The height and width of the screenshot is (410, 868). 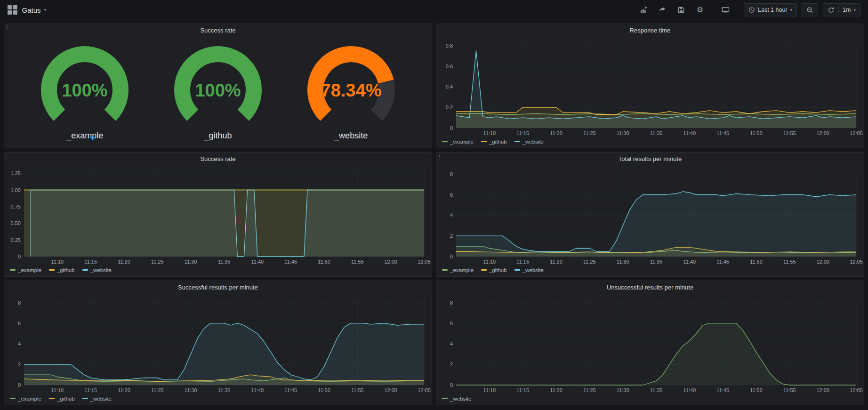 I want to click on chart-area: 00.20.40.60.811:1011:1511:2011:2511:3011…, so click(x=650, y=87).